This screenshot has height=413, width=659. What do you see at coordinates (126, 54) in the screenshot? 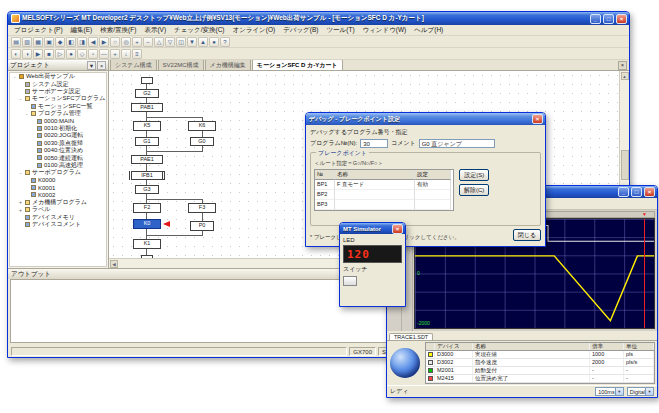
I see `jump-symbol-icon: ↓` at bounding box center [126, 54].